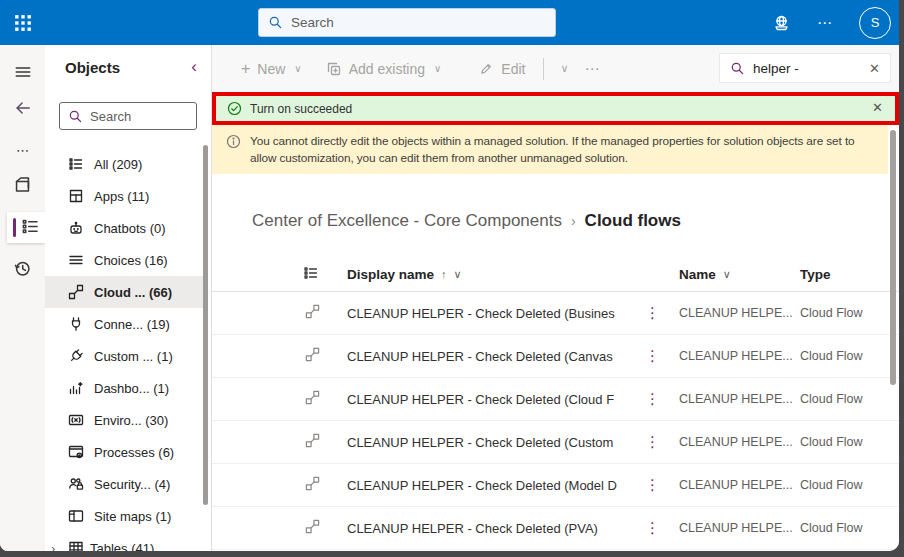 The height and width of the screenshot is (557, 904). I want to click on table-row: CLEANUP HELPER - Check Deleted (Canvas ⋮…, so click(556, 356).